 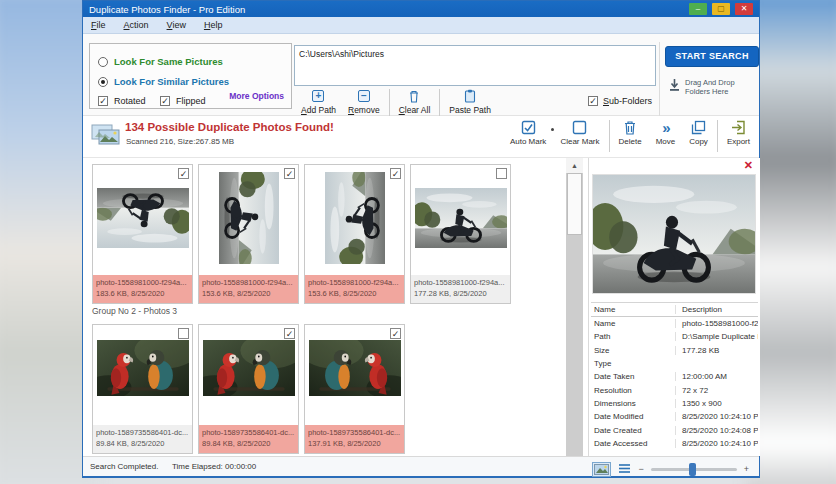 I want to click on search-mode-groupbox: Look For Same Pictures Look For Similar …, so click(x=190, y=76).